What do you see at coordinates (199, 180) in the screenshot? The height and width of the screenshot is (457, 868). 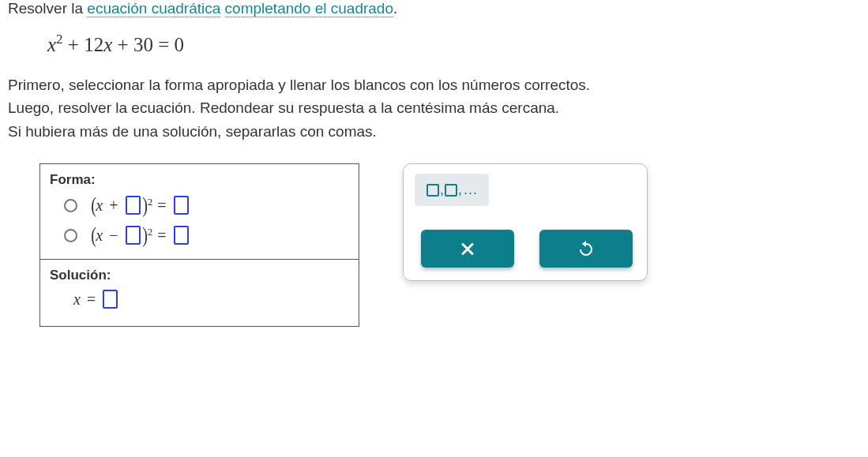 I see `form-label: Forma:` at bounding box center [199, 180].